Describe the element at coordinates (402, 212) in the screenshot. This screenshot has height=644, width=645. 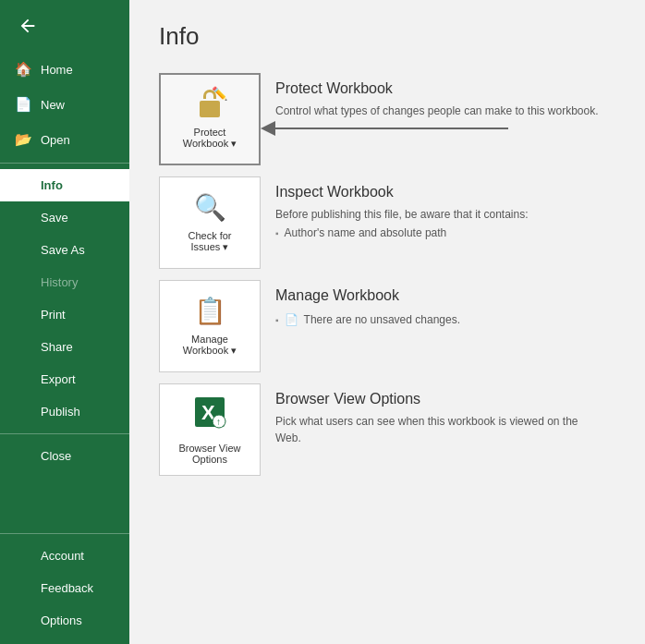
I see `inspect-workbook-text: Inspect Workbook Before publishing this …` at that location.